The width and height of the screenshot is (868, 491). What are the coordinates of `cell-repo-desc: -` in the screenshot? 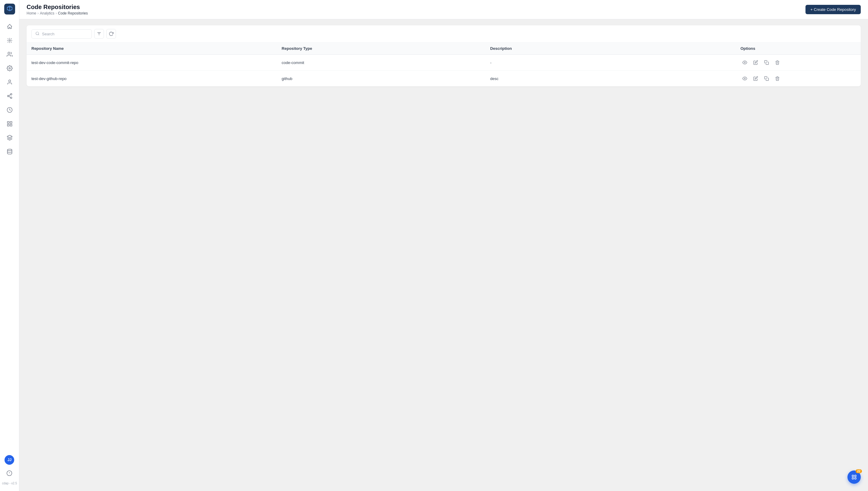 It's located at (610, 63).